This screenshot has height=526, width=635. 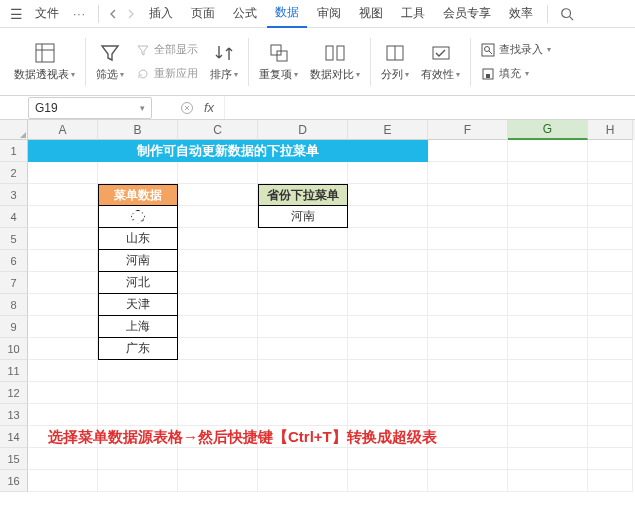 I want to click on formula-input, so click(x=430, y=108).